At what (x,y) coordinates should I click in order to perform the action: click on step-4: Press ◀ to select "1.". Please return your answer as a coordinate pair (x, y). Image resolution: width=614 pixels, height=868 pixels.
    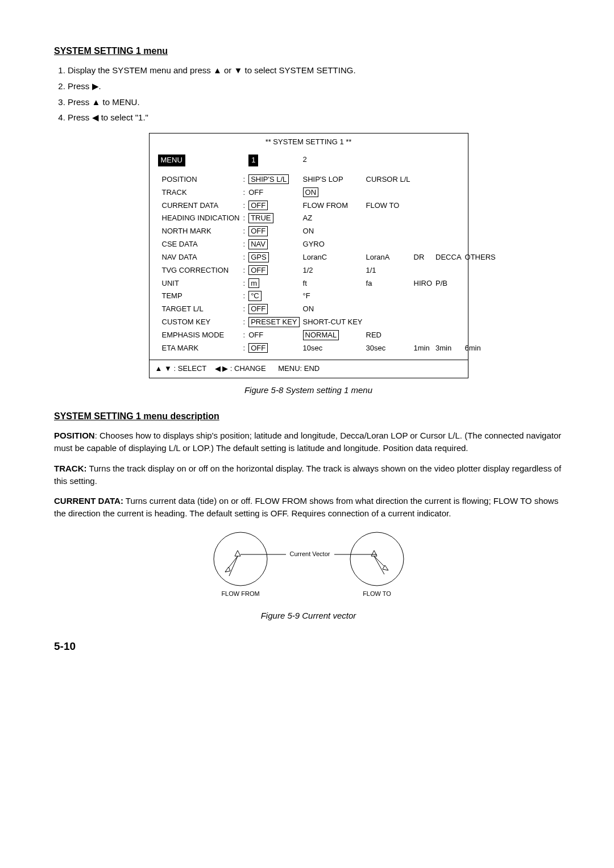
    Looking at the image, I should click on (315, 118).